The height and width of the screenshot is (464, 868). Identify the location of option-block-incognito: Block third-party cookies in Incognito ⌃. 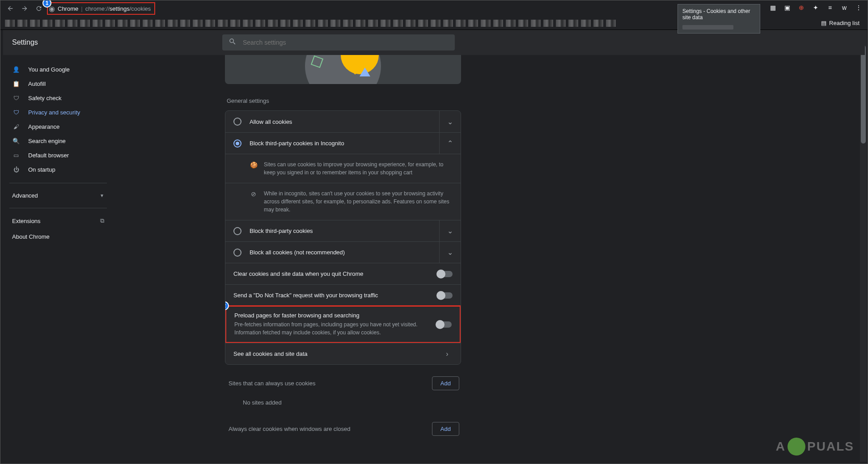
(343, 143).